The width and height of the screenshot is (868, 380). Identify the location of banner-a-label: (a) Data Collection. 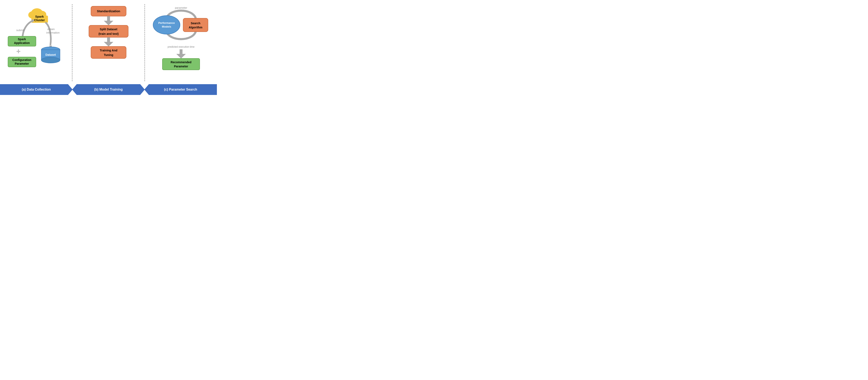
(36, 90).